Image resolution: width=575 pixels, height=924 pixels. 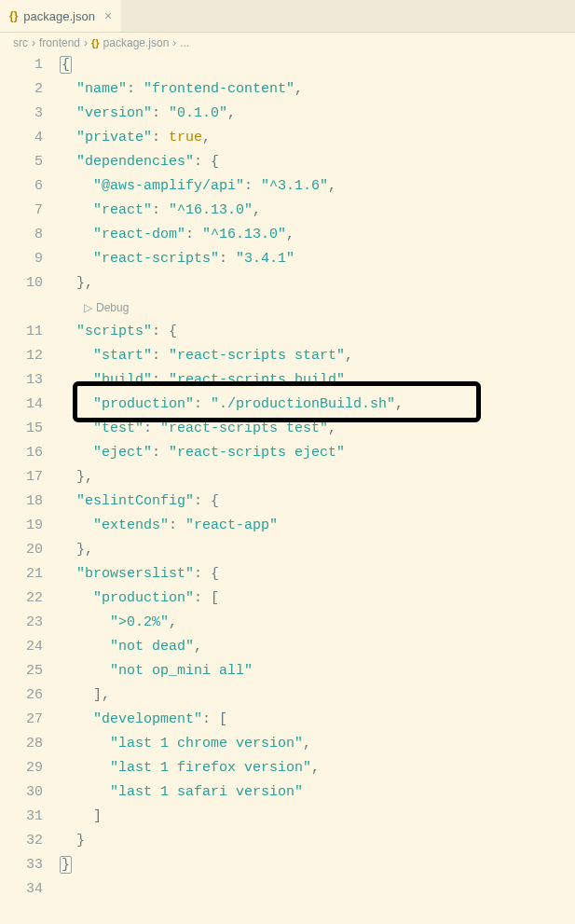 I want to click on breadcrumb-item: package.json, so click(x=136, y=43).